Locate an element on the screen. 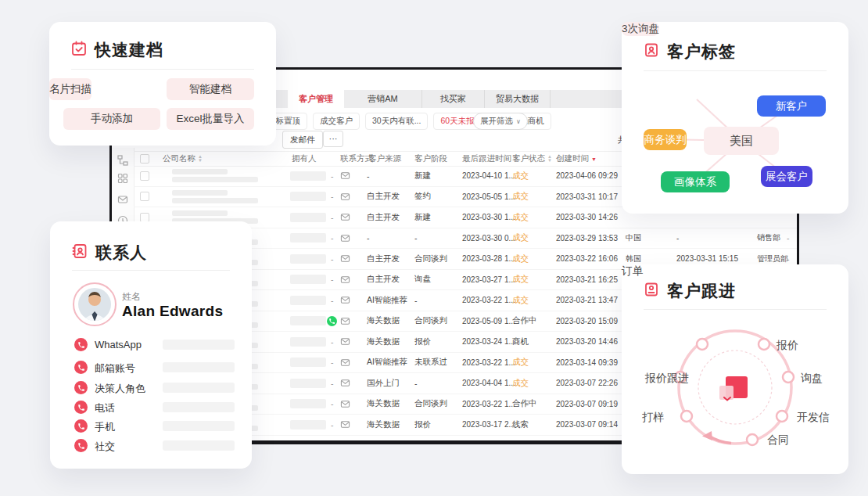 This screenshot has height=496, width=868. cell-created-time: 2023-03-20 15:09 is located at coordinates (586, 322).